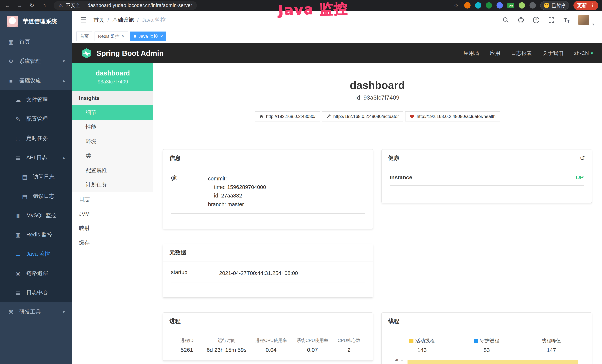  Describe the element at coordinates (478, 5) in the screenshot. I see `extension-icon-teal` at that location.